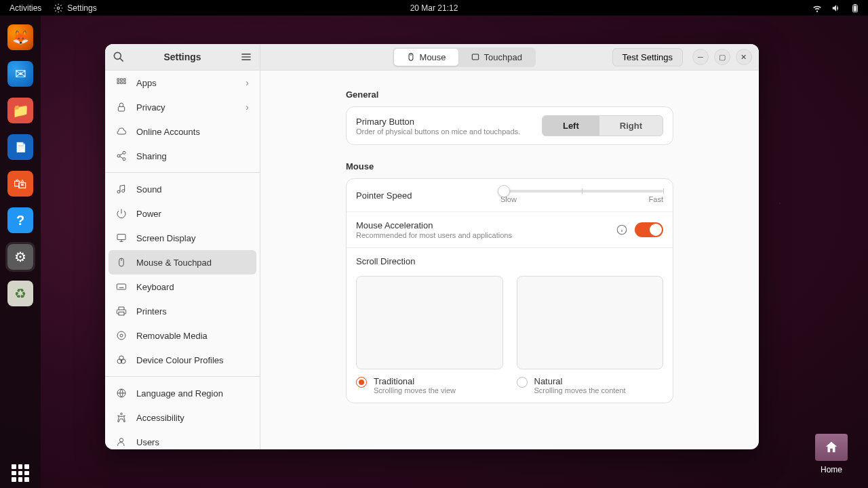  What do you see at coordinates (182, 336) in the screenshot?
I see `sidebar-item-removable-media: Removable Media` at bounding box center [182, 336].